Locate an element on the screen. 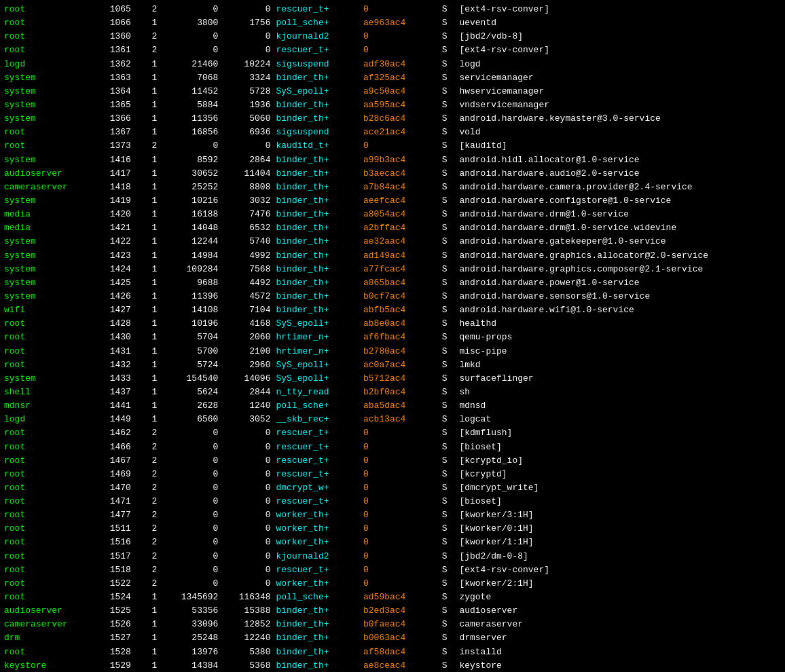 The image size is (785, 672). table-row: system14261113964572binder_th+b0cf7ac4Sa… is located at coordinates (392, 297).